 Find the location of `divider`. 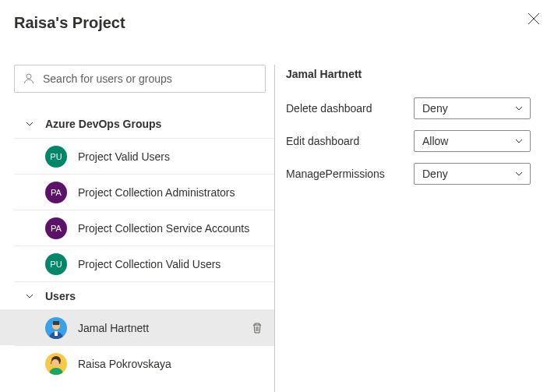

divider is located at coordinates (274, 228).